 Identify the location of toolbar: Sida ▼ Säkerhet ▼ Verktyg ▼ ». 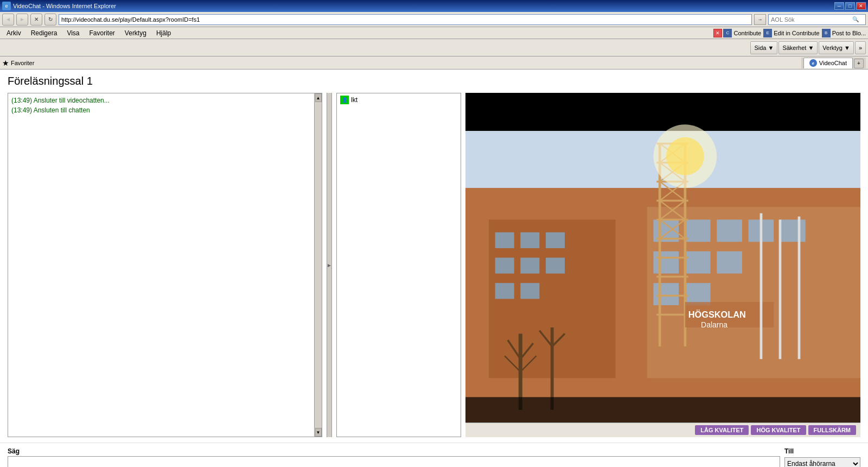
(434, 48).